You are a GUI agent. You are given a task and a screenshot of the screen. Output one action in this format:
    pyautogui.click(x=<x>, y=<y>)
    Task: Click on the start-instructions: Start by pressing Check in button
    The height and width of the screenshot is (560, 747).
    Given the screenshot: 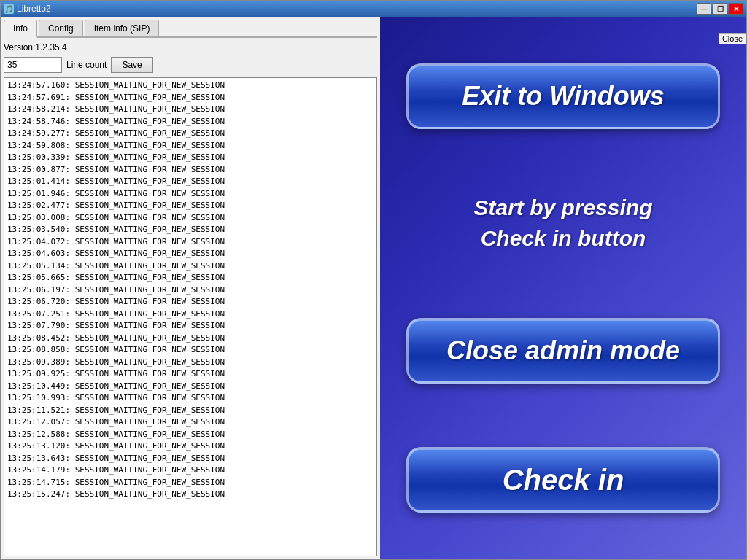 What is the action you would take?
    pyautogui.click(x=563, y=223)
    